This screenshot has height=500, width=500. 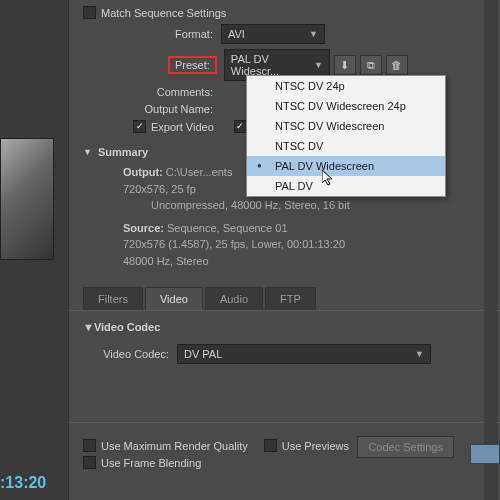 I want to click on video-codec-header: ▼ Video Codec, so click(x=284, y=324).